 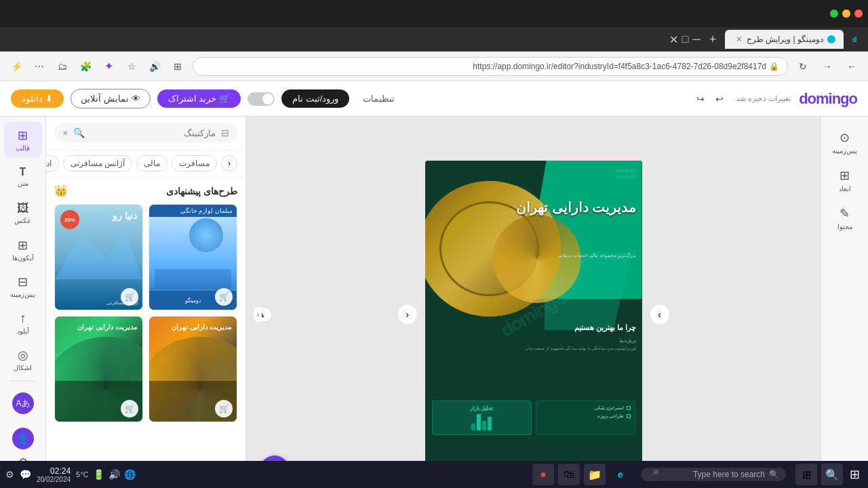 What do you see at coordinates (146, 133) in the screenshot?
I see `search-bar: ⊟ 🔍 ✕` at bounding box center [146, 133].